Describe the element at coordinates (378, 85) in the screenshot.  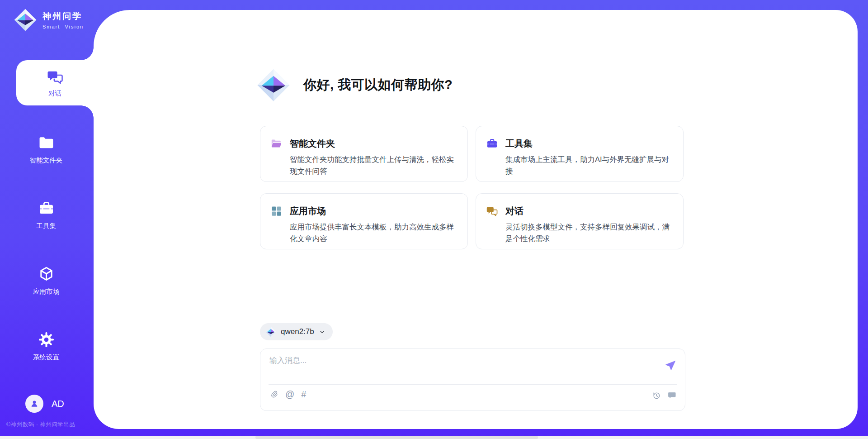
I see `greeting-text: 你好, 我可以如何帮助你?` at that location.